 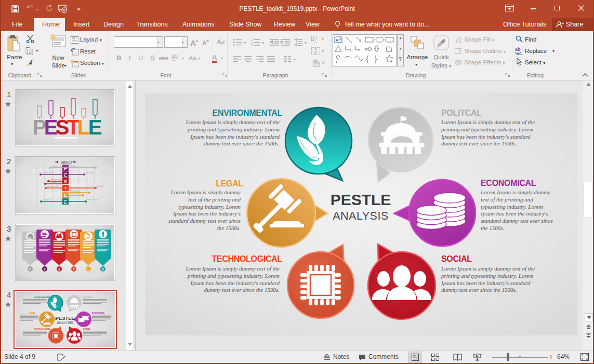 What do you see at coordinates (74, 166) in the screenshot?
I see `svg-text: Biodiver` at bounding box center [74, 166].